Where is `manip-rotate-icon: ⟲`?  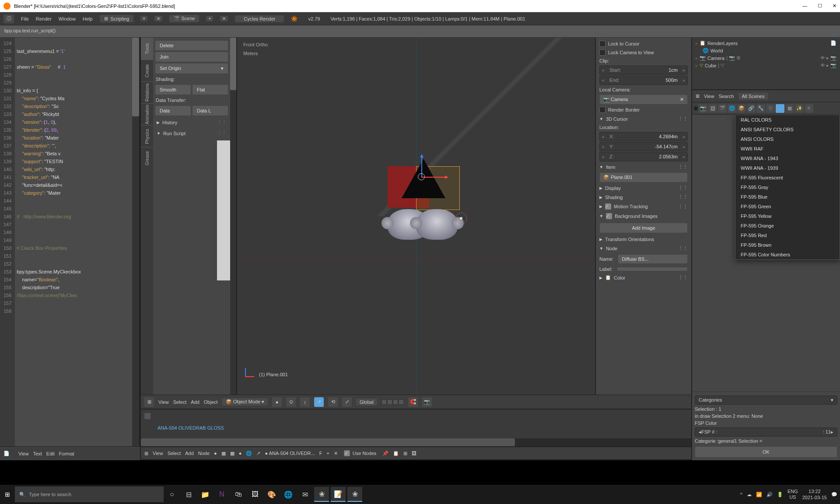
manip-rotate-icon: ⟲ is located at coordinates (333, 402).